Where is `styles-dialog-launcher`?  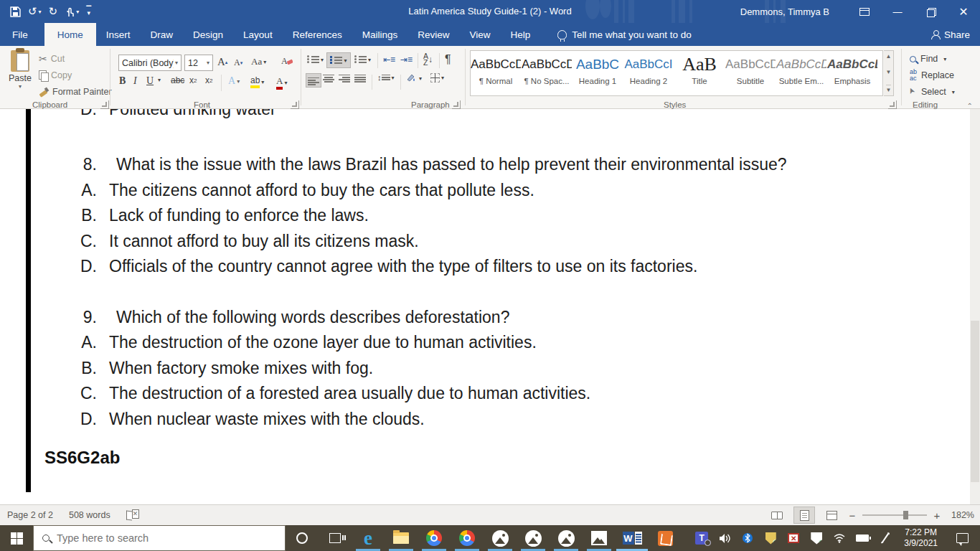 styles-dialog-launcher is located at coordinates (892, 105).